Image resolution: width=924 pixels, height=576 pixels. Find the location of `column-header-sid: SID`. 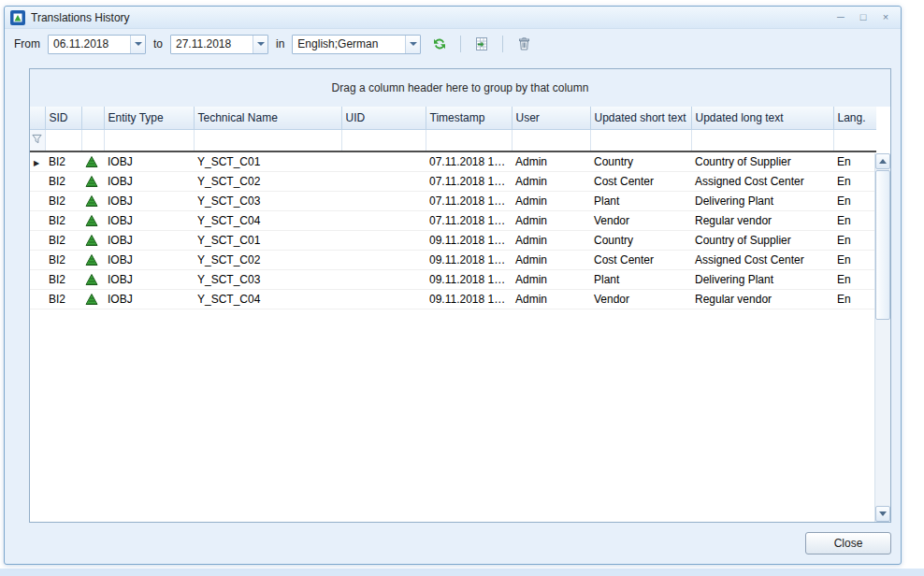

column-header-sid: SID is located at coordinates (64, 118).